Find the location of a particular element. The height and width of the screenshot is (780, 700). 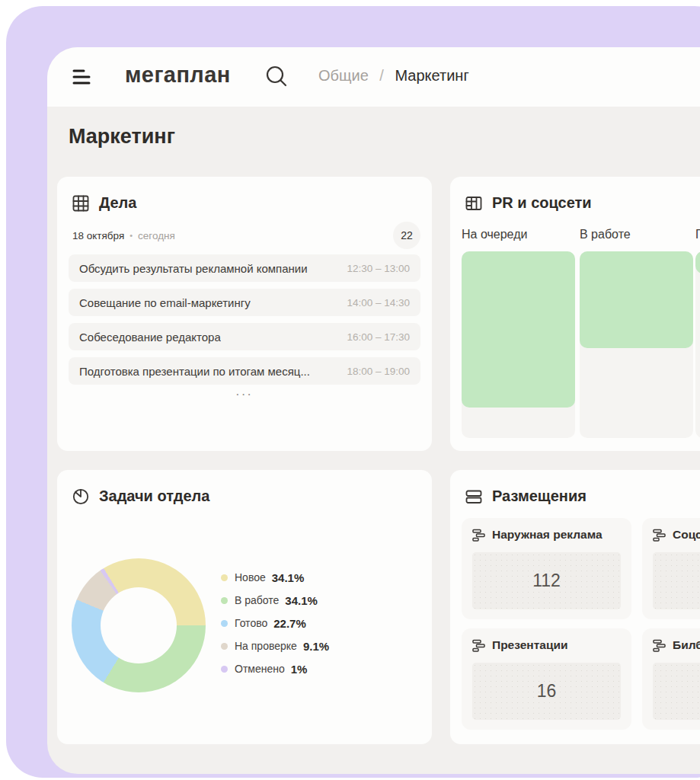

placement-tile: Билб is located at coordinates (671, 679).